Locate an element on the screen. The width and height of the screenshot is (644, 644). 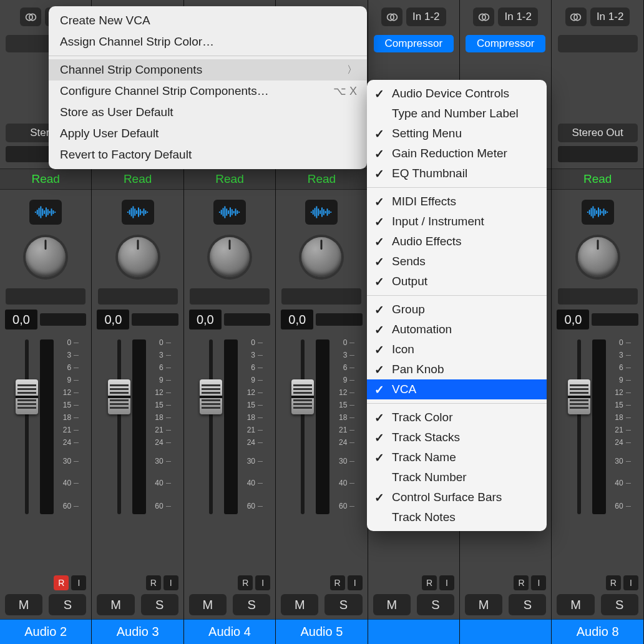
submenu-item: ✓EQ Thumbnail is located at coordinates (457, 173).